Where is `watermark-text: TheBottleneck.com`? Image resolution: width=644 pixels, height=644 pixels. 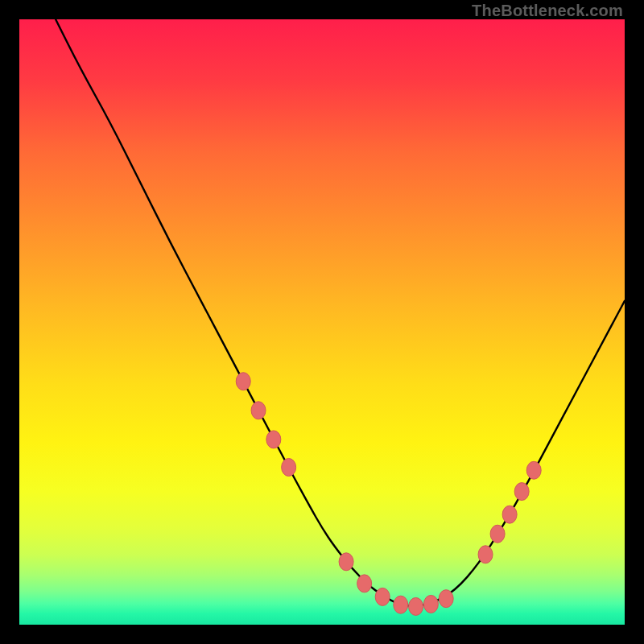 watermark-text: TheBottleneck.com is located at coordinates (547, 11).